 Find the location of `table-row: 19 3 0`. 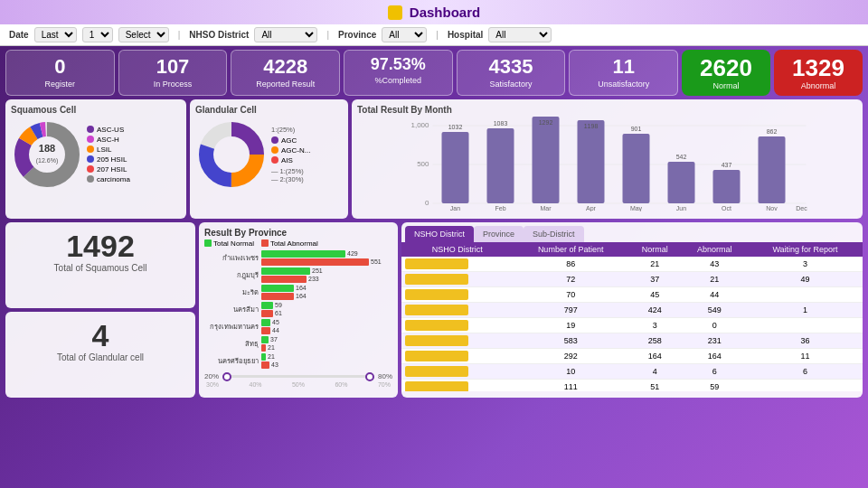

table-row: 19 3 0 is located at coordinates (632, 325).